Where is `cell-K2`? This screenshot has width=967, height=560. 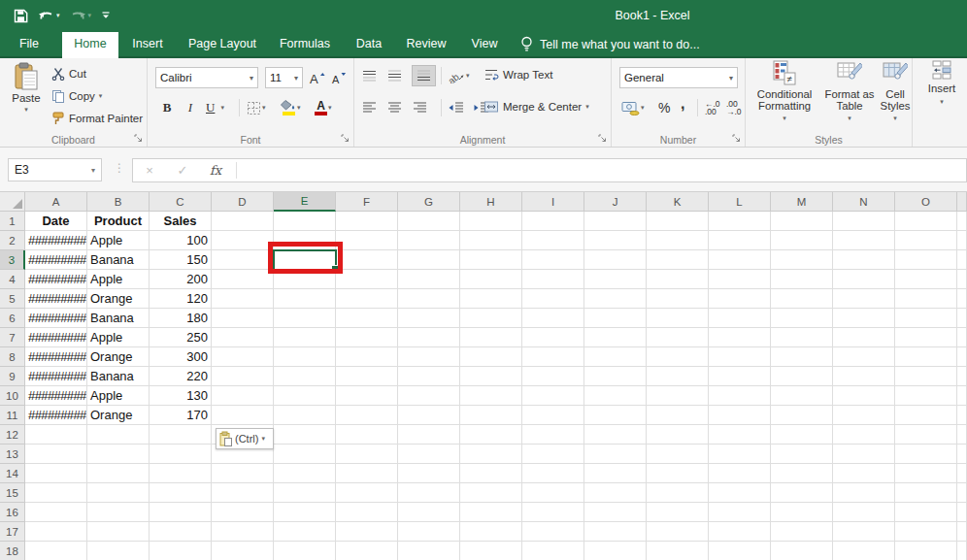 cell-K2 is located at coordinates (678, 241).